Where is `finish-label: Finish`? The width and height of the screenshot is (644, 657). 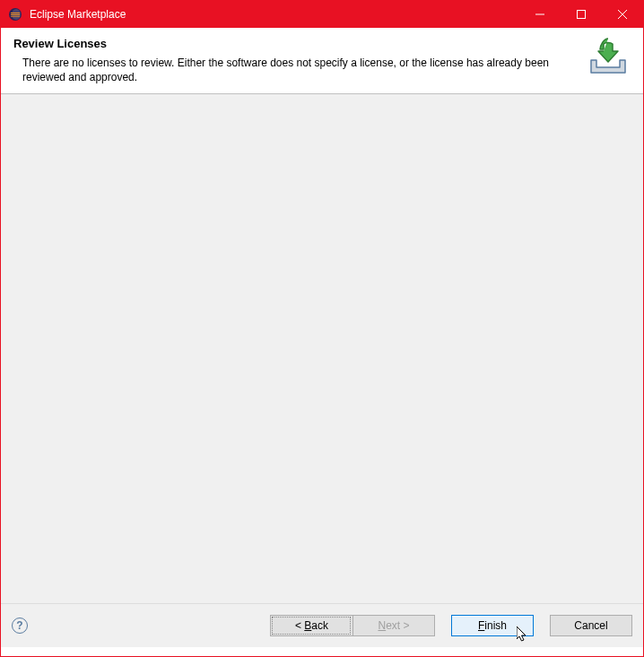
finish-label: Finish is located at coordinates (492, 626).